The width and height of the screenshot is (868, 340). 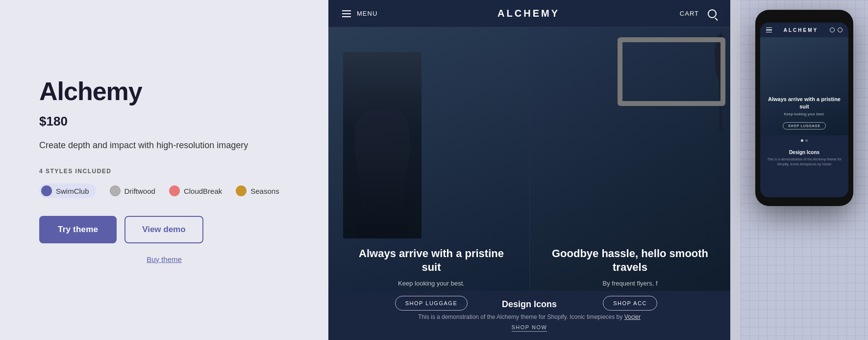 I want to click on preview-nav-right: CART, so click(x=698, y=14).